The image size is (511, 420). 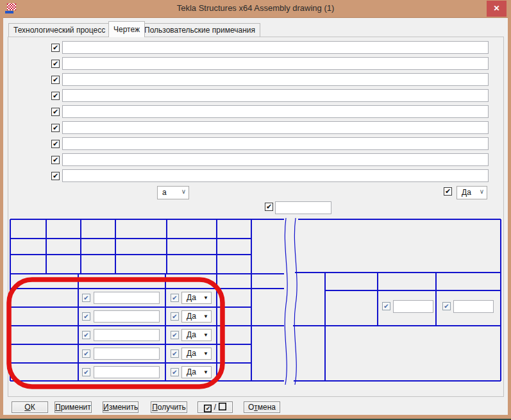 What do you see at coordinates (127, 317) in the screenshot?
I see `proveril-input` at bounding box center [127, 317].